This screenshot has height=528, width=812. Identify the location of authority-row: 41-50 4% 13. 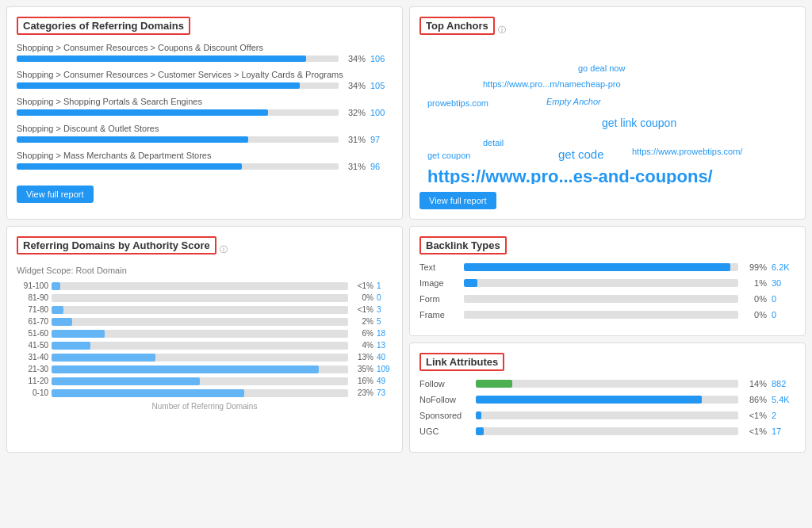
(205, 346).